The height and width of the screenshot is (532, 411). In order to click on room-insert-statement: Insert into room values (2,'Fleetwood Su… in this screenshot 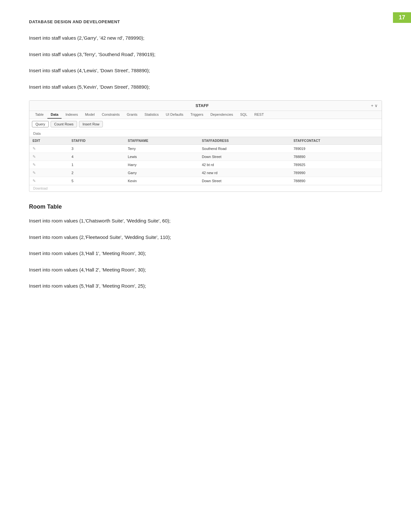, I will do `click(206, 237)`.